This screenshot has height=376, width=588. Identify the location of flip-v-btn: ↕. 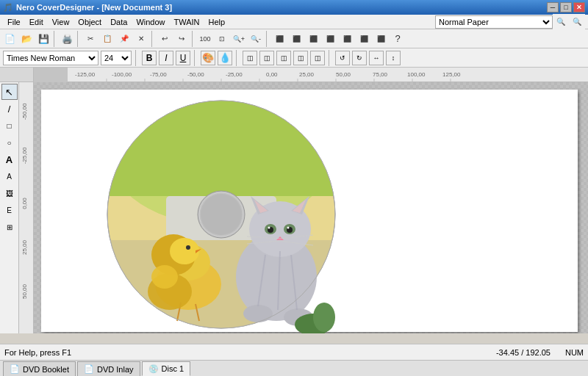
(393, 58).